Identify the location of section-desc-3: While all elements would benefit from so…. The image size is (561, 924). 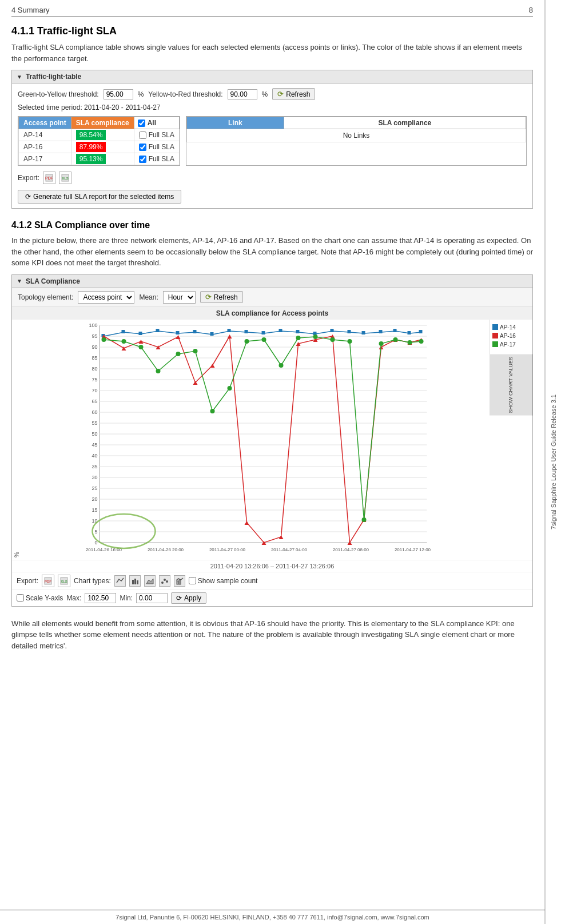
(272, 635).